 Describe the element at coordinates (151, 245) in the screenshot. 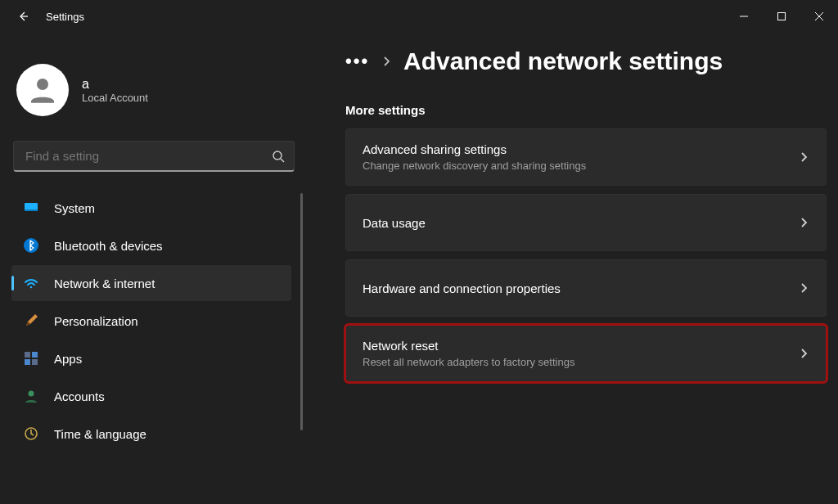

I see `sidebar-item-bluetooth: Bluetooth & devices` at that location.